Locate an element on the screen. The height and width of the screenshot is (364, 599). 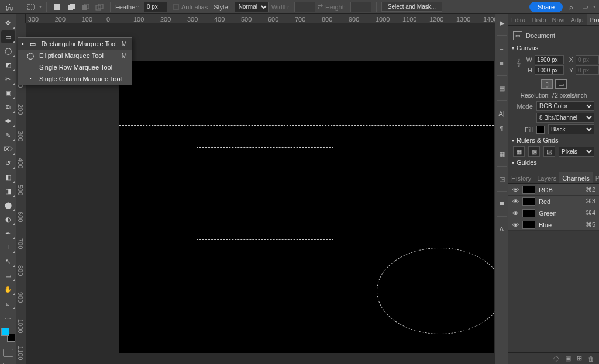
marquee-tool: ▭ is located at coordinates (8, 37).